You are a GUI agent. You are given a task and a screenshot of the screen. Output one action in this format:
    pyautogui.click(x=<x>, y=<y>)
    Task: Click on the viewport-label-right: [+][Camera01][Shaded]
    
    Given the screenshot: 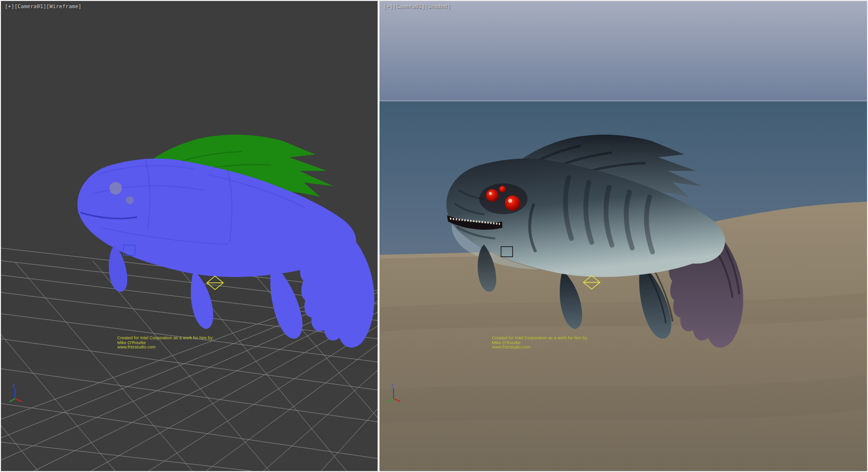 What is the action you would take?
    pyautogui.click(x=417, y=7)
    